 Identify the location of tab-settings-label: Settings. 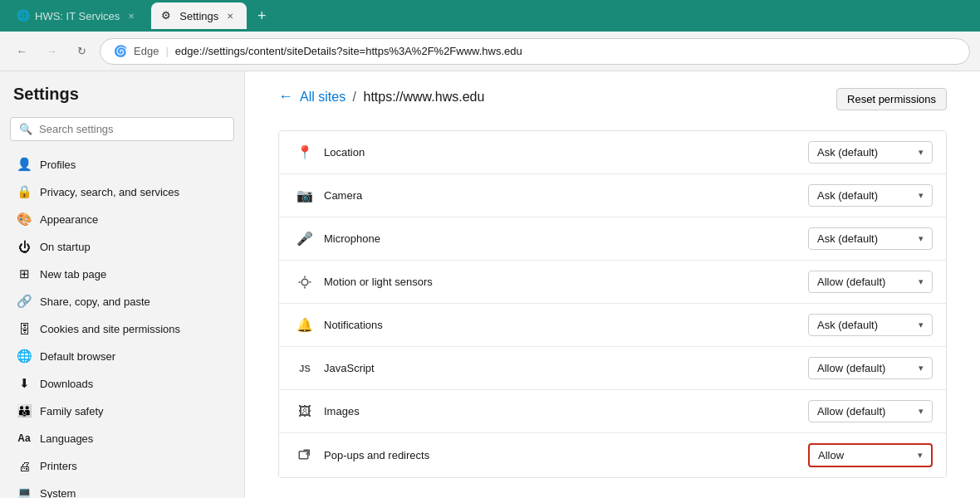
(199, 17).